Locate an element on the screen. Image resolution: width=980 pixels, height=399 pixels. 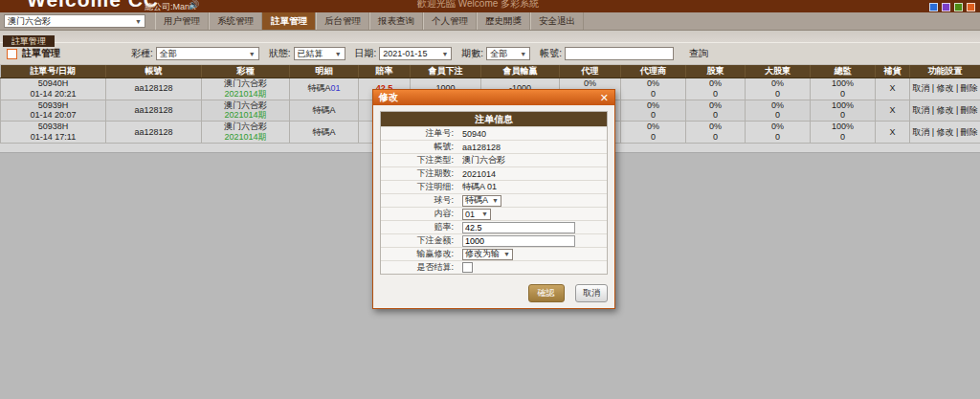
tab-2: 註單管理 is located at coordinates (289, 21).